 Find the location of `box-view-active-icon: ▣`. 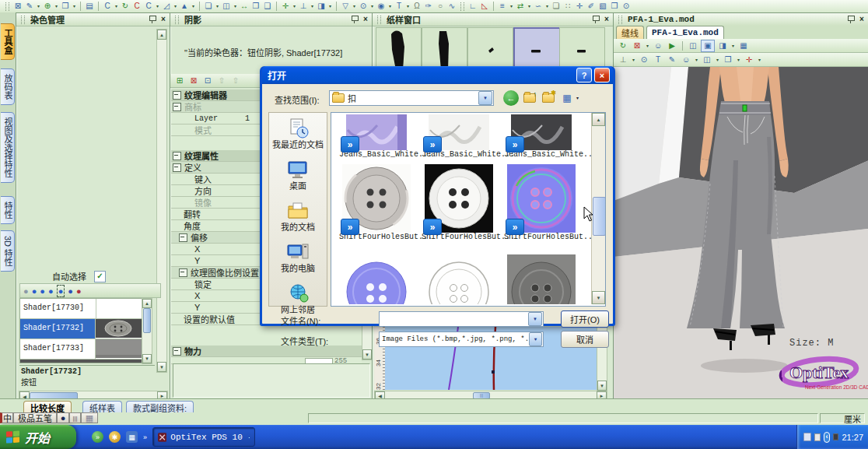

box-view-active-icon: ▣ is located at coordinates (708, 46).